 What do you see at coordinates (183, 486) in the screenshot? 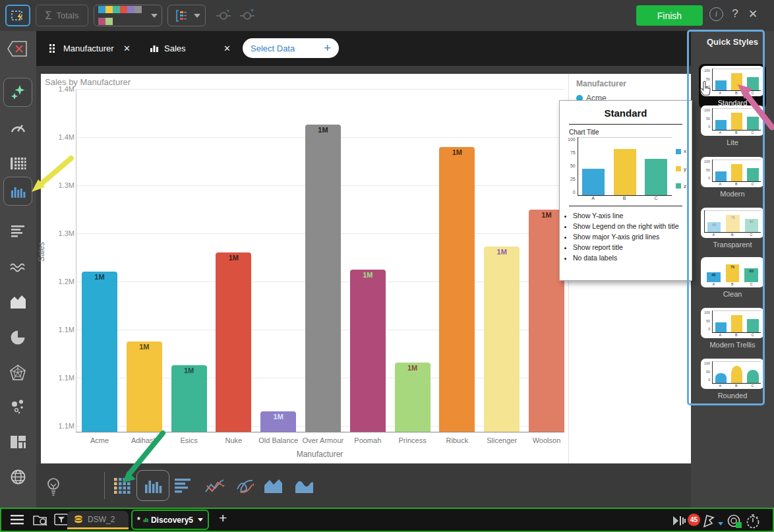
I see `horizontal-bar-chart-icon` at bounding box center [183, 486].